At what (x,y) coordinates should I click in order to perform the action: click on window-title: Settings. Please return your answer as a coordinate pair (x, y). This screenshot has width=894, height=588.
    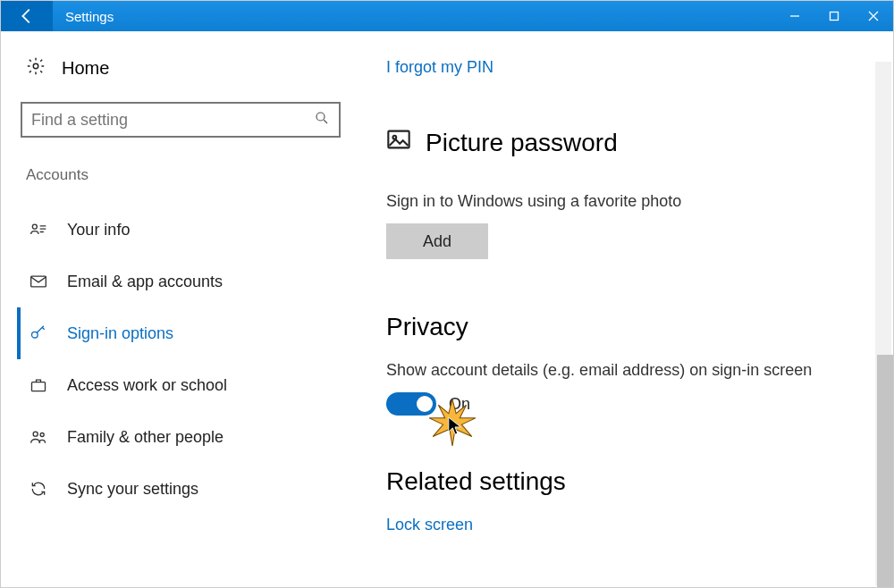
    Looking at the image, I should click on (89, 16).